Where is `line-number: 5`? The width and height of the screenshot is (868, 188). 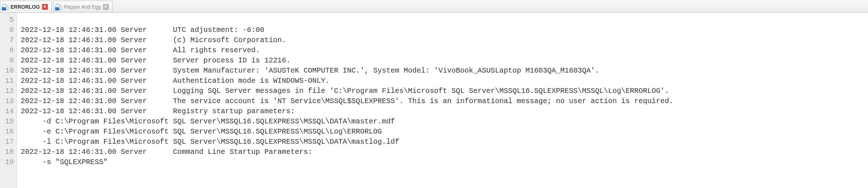
line-number: 5 is located at coordinates (9, 20).